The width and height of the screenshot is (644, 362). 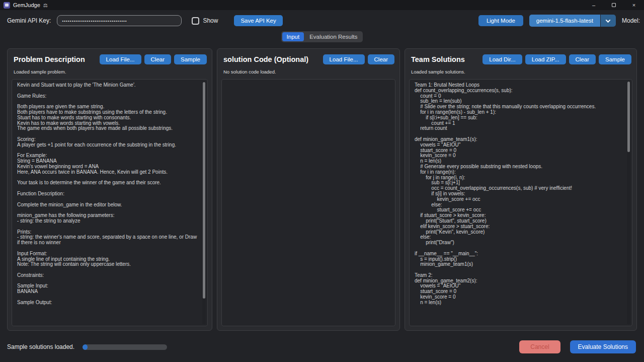 I want to click on show-key-label: Show, so click(x=210, y=21).